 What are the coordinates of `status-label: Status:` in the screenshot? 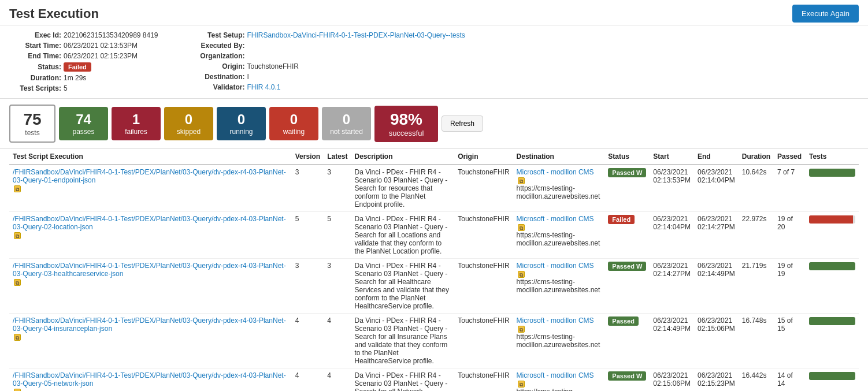 It's located at (35, 67).